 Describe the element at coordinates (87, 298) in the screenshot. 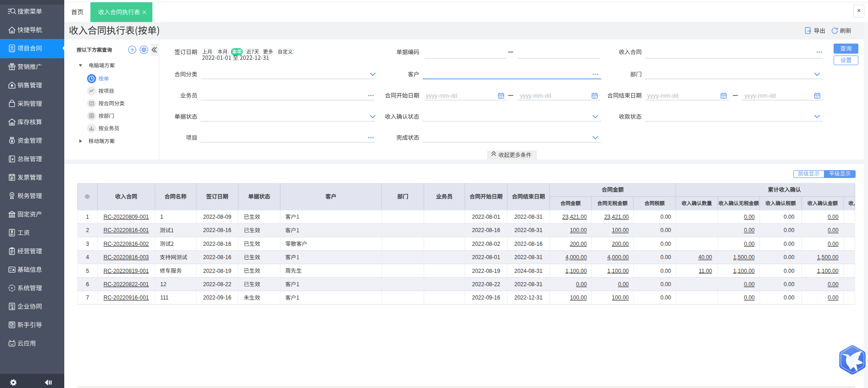

I see `svg-text: 7` at that location.